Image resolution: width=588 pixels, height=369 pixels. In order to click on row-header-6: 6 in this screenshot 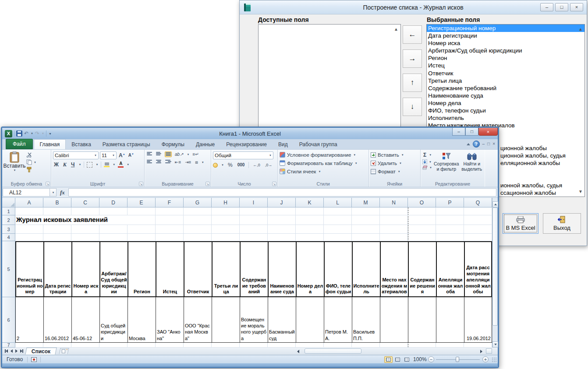, I will do `click(9, 320)`.